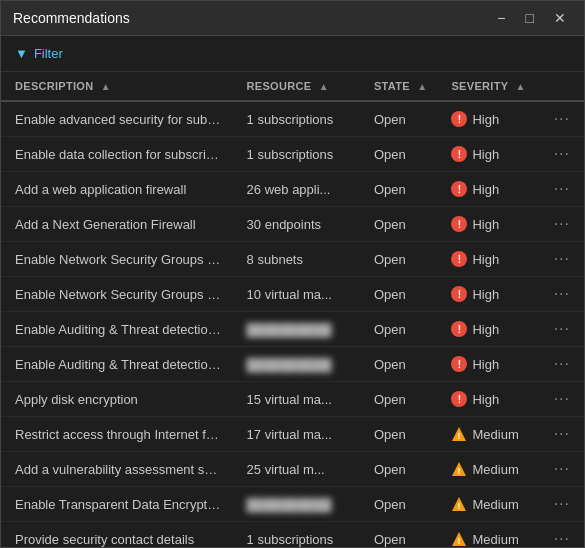  I want to click on filter-icon: ▼, so click(22, 54).